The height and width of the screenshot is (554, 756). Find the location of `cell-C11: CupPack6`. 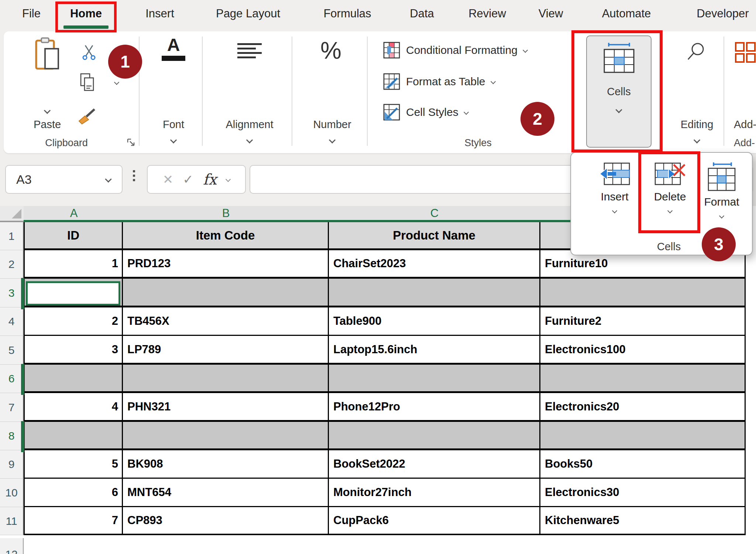

cell-C11: CupPack6 is located at coordinates (435, 520).